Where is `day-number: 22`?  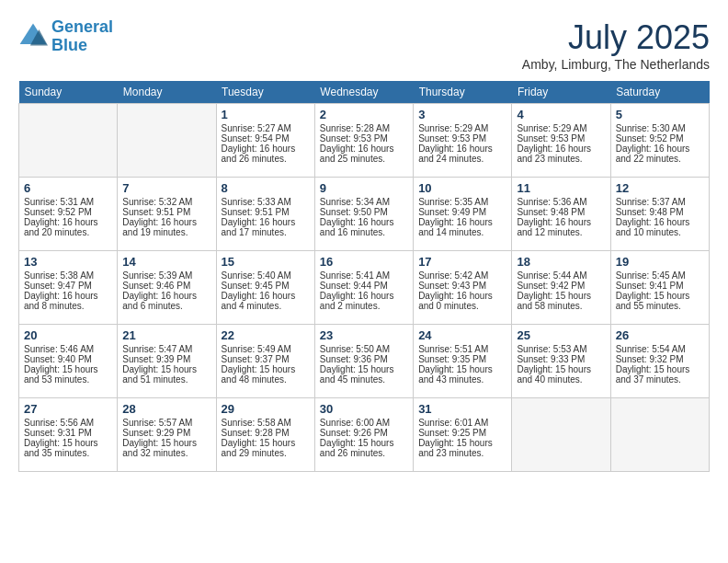 day-number: 22 is located at coordinates (266, 335).